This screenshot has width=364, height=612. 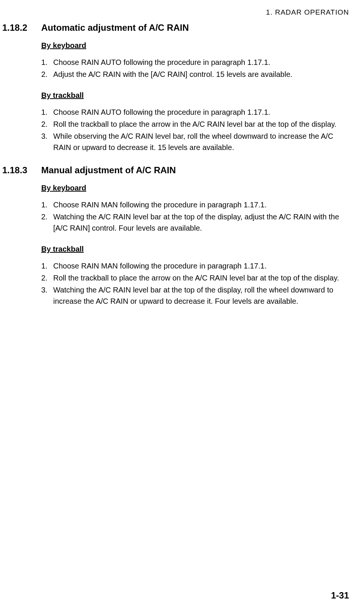 I want to click on list-text: While observing the A/C RAIN level bar, …, so click(x=201, y=142).